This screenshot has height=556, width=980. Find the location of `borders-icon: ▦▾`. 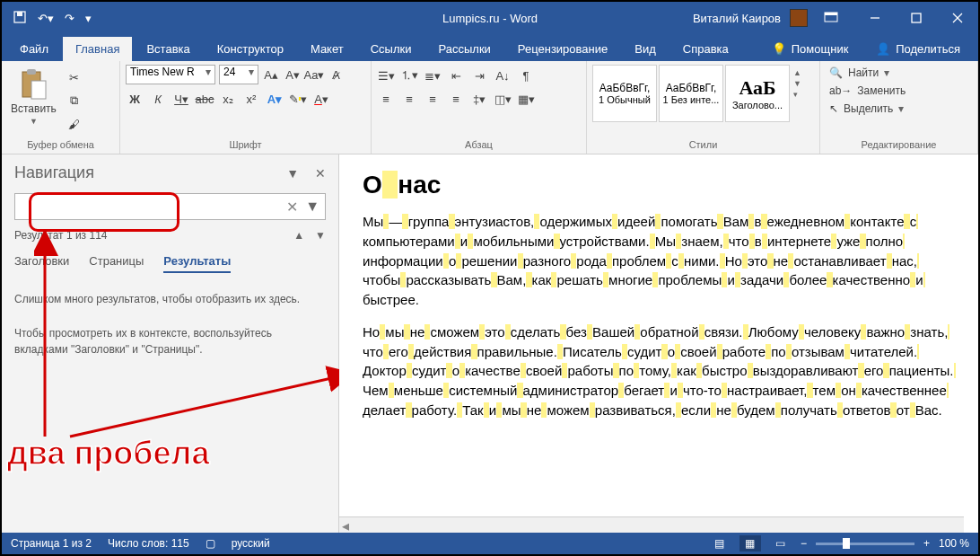

borders-icon: ▦▾ is located at coordinates (526, 99).